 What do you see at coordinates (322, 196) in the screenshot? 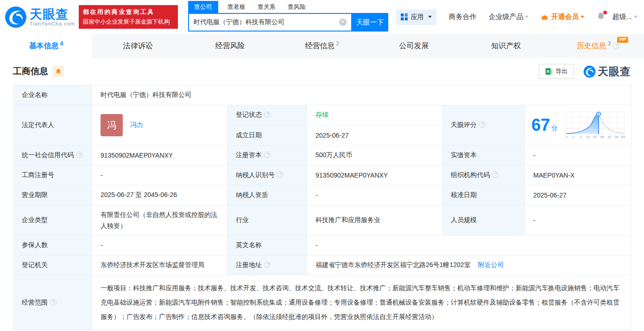
I see `table-row: 营业期限 2025-06-27 至 2045-06-26 纳税人资质 - 核准日…` at bounding box center [322, 196].